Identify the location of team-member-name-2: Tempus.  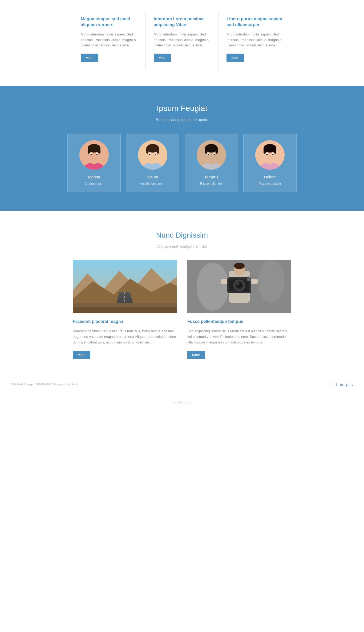
(211, 177).